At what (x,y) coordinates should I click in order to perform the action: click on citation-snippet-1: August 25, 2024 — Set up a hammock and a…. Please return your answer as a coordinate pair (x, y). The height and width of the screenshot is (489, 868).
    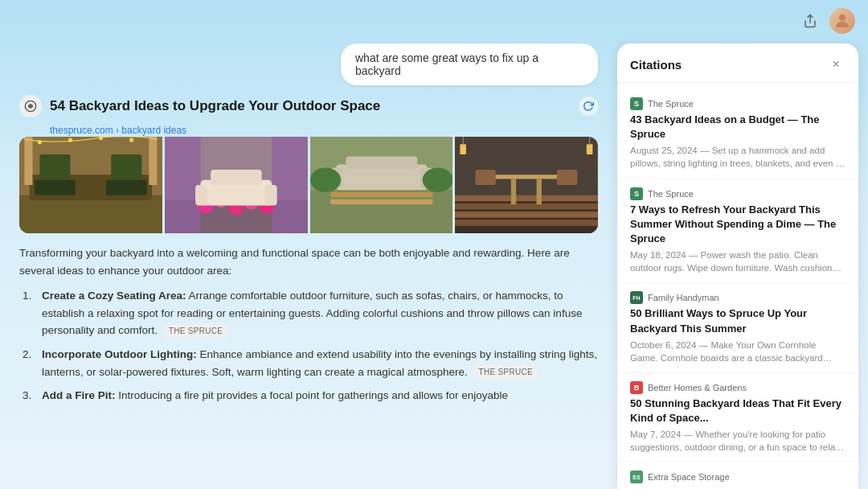
    Looking at the image, I should click on (738, 157).